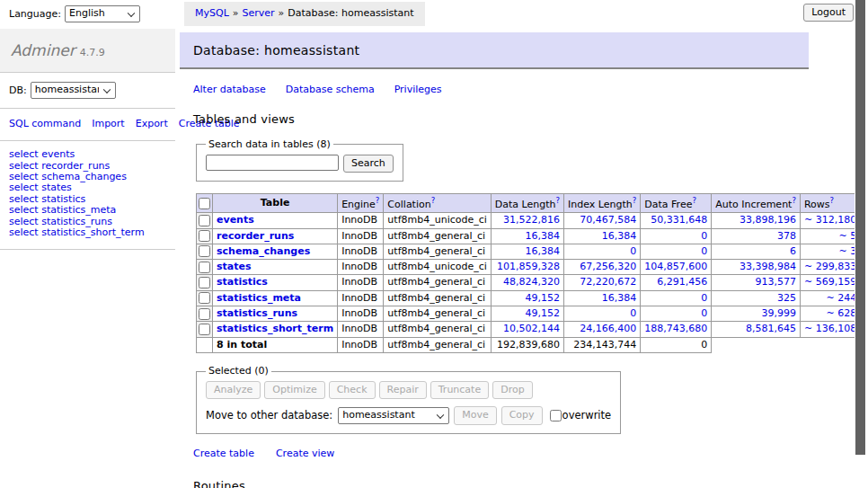 The image size is (868, 488). What do you see at coordinates (263, 252) in the screenshot?
I see `table-link: schema_changes` at bounding box center [263, 252].